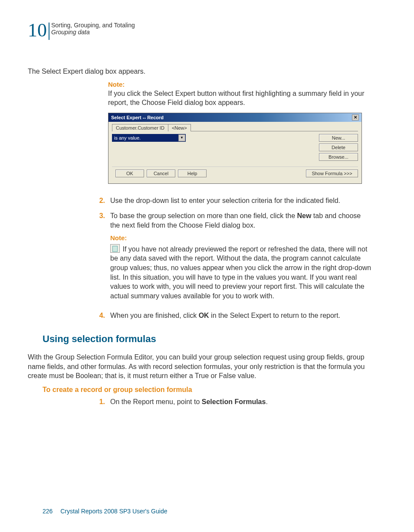 The height and width of the screenshot is (532, 414). I want to click on step-text: When you are finished, click OK in the S…, so click(241, 316).